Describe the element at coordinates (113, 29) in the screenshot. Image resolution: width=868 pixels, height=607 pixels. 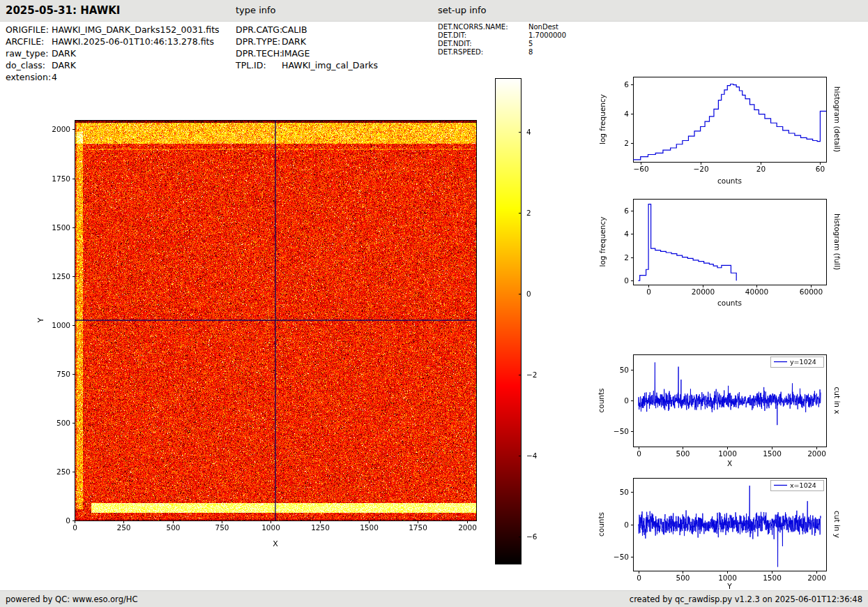
I see `meta-row: ORIGFILE:HAWKI_IMG_DARK_Darks152_0031.fi…` at that location.